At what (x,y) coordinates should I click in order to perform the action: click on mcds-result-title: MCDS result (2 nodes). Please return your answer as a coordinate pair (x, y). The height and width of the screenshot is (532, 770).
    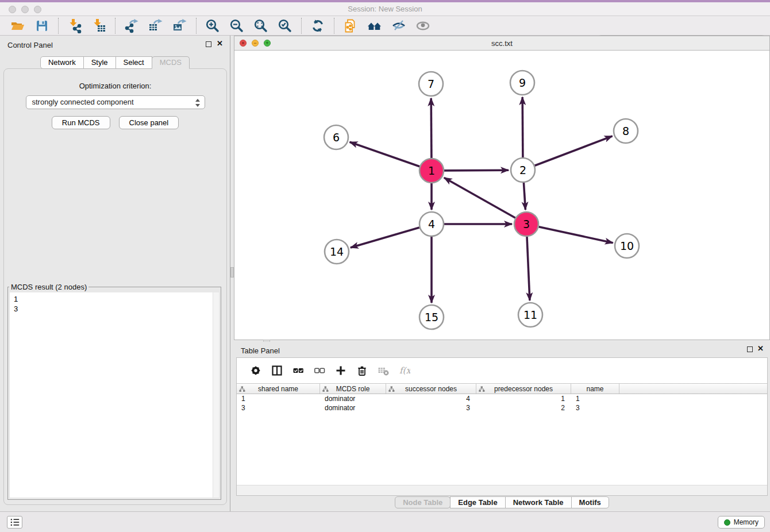
    Looking at the image, I should click on (49, 287).